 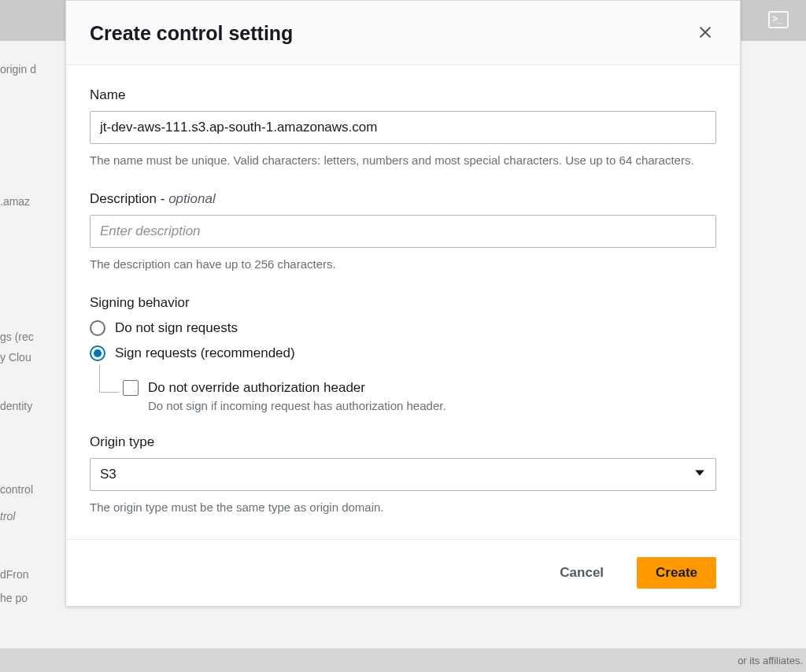 I want to click on modal-footer: Cancel Create, so click(x=403, y=573).